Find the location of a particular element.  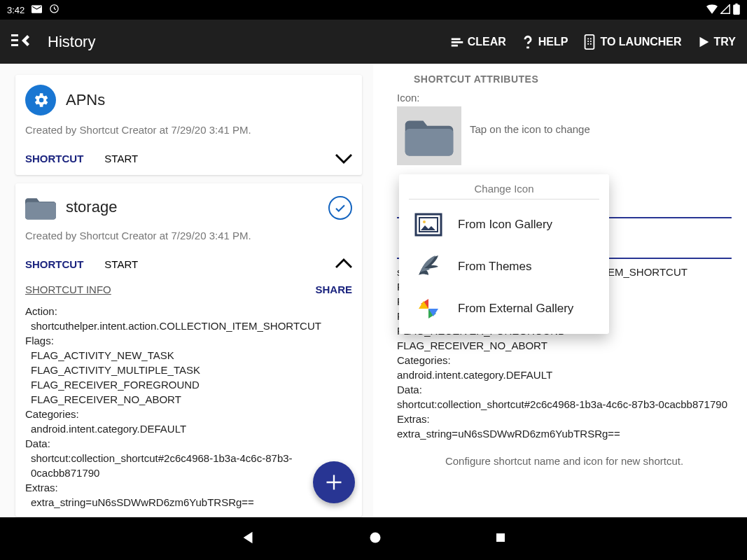

status-bar: 3:42 is located at coordinates (374, 10).